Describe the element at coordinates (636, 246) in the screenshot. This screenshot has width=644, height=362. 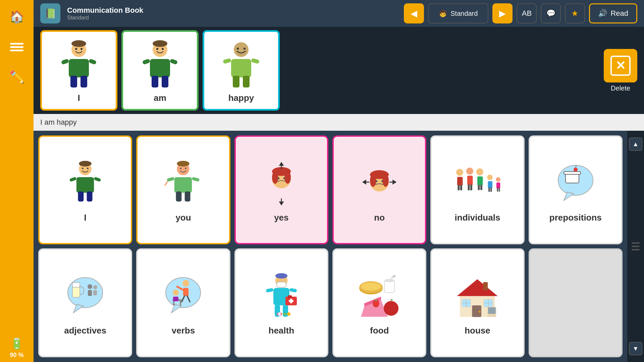
I see `scrollbar: ▲ ▼` at that location.